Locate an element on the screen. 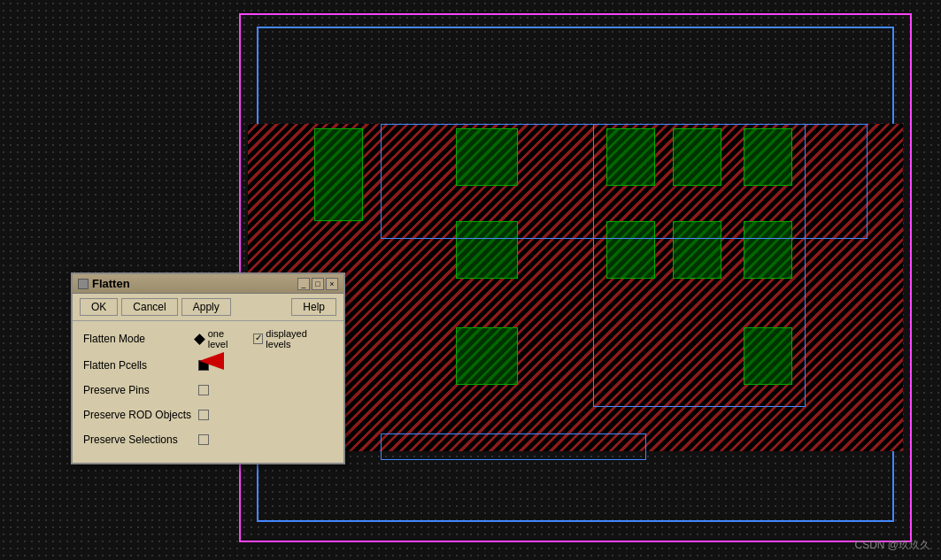 The height and width of the screenshot is (560, 941). restore-button: □ is located at coordinates (318, 284).